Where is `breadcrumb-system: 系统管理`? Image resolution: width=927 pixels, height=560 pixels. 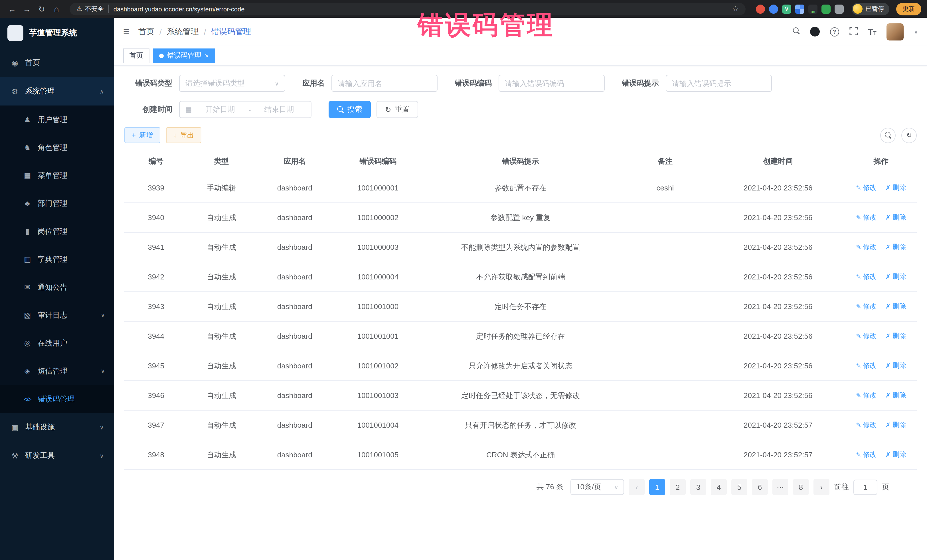 breadcrumb-system: 系统管理 is located at coordinates (183, 32).